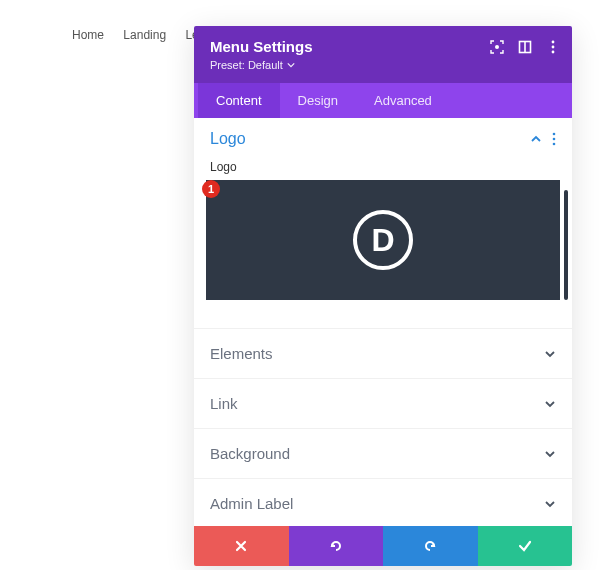 The height and width of the screenshot is (570, 610). I want to click on save-button, so click(526, 546).